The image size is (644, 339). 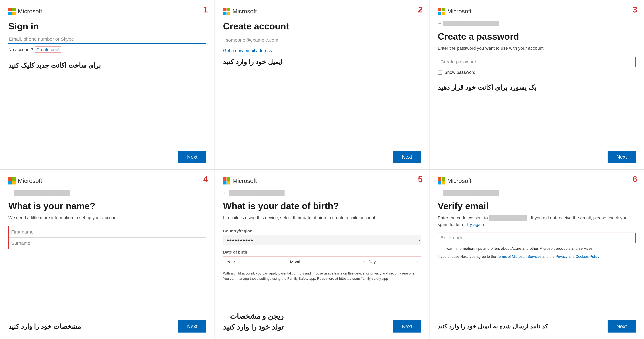 I want to click on surname-input, so click(x=108, y=243).